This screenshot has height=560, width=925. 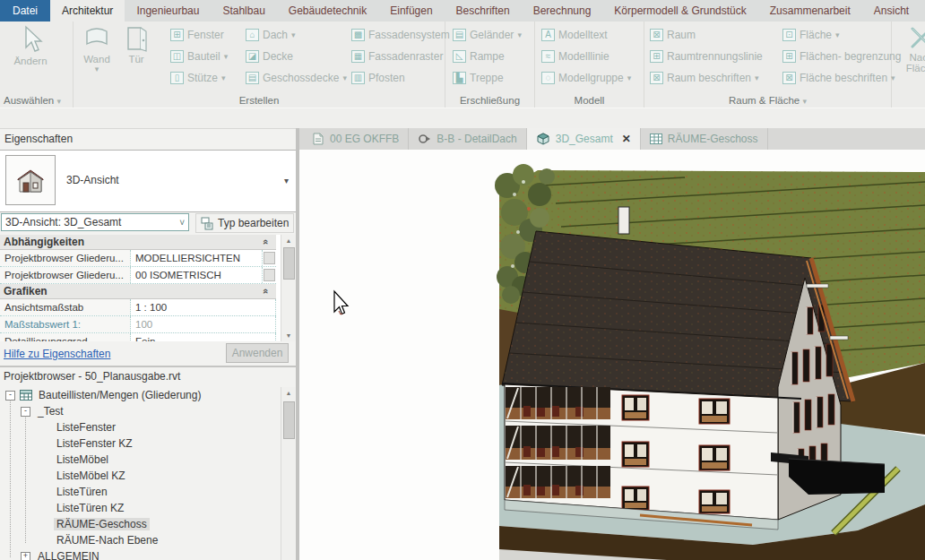 I want to click on decke-button: ◪Decke, so click(x=296, y=56).